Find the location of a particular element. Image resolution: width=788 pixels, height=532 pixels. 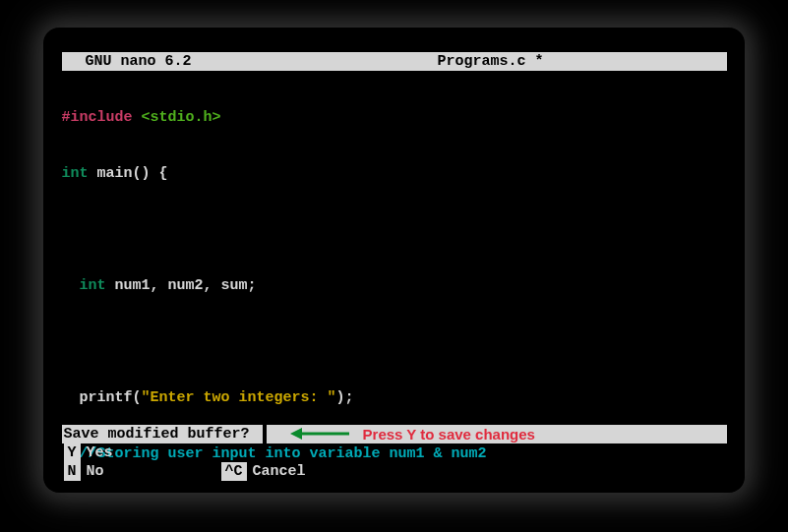

code-line: int main() { is located at coordinates (394, 173).